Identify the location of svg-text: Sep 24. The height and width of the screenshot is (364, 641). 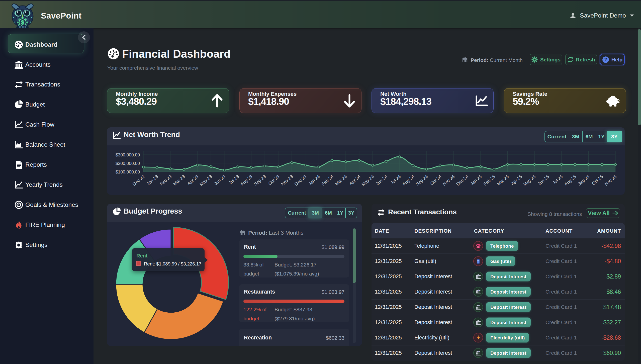
(422, 180).